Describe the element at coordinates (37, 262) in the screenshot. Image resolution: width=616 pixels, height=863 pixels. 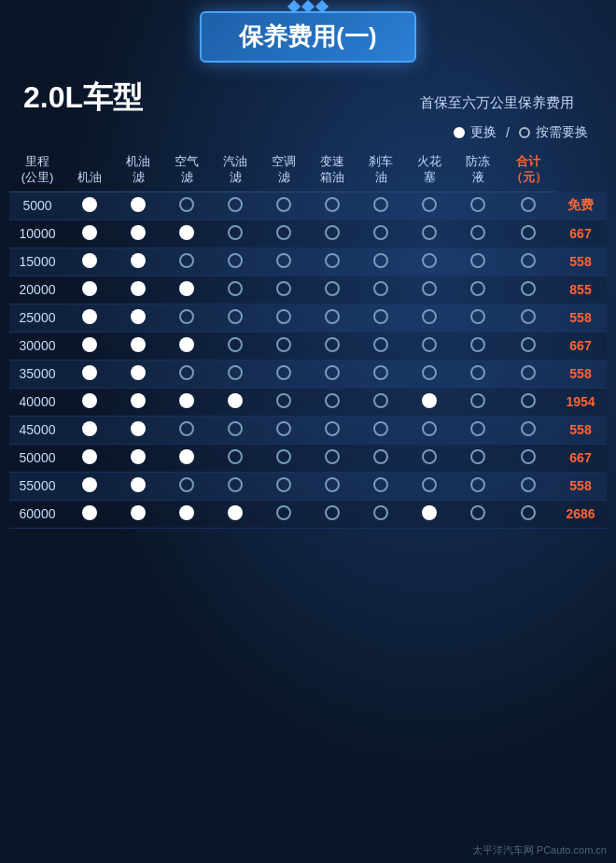
I see `cell-km: 15000` at that location.